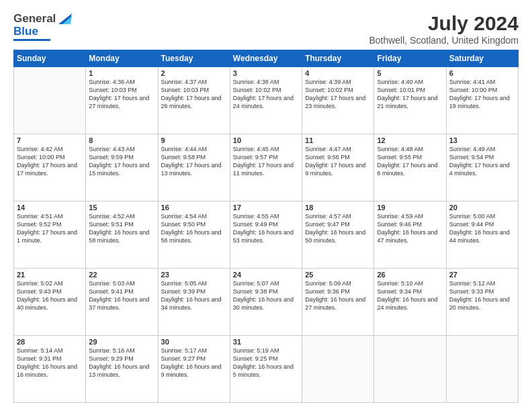 This screenshot has height=411, width=532. I want to click on header-monday: Monday, so click(122, 59).